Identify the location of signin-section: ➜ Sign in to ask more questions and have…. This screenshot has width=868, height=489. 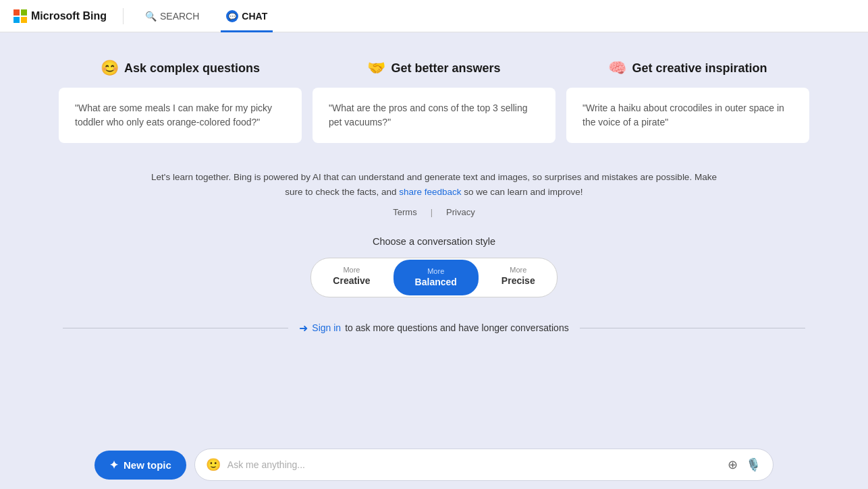
(434, 328).